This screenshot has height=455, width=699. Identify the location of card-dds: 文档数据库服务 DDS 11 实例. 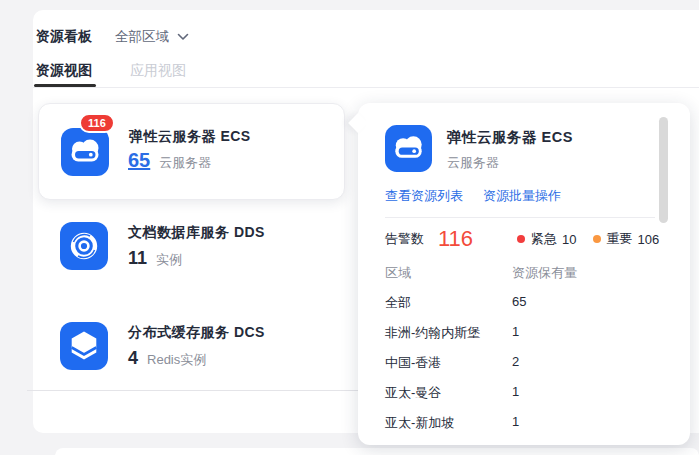
(192, 255).